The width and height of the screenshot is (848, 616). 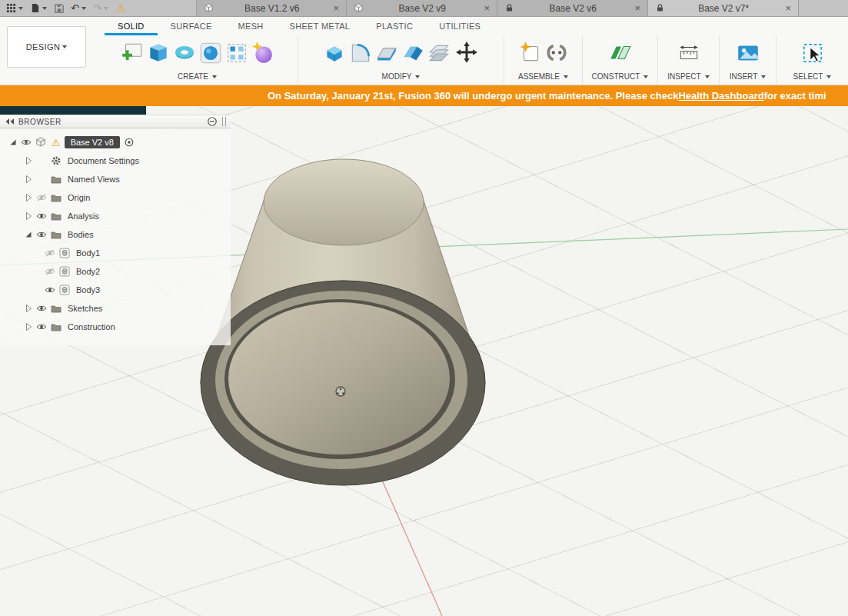 What do you see at coordinates (94, 179) in the screenshot?
I see `browser-item-label: Named Views` at bounding box center [94, 179].